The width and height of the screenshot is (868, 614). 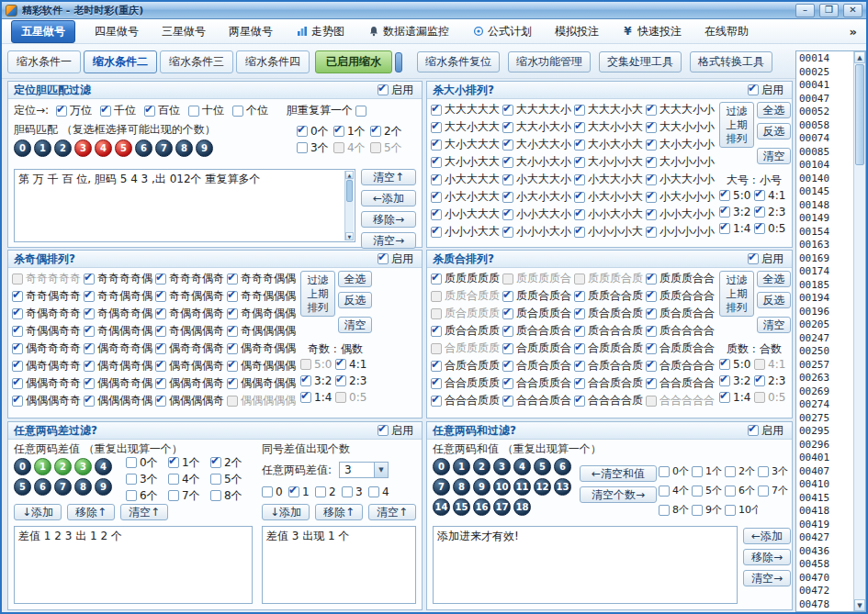 What do you see at coordinates (766, 431) in the screenshot?
I see `enable-checkbox: 启用` at bounding box center [766, 431].